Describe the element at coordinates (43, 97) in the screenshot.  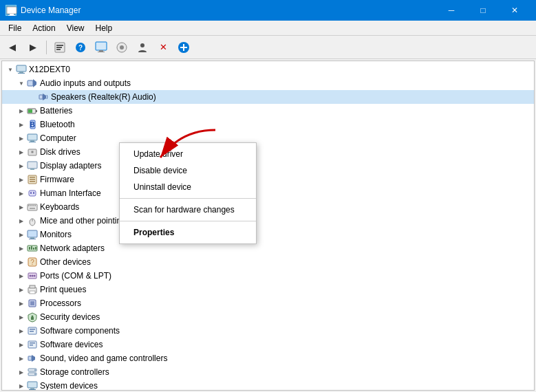
I see `speaker-icon` at that location.